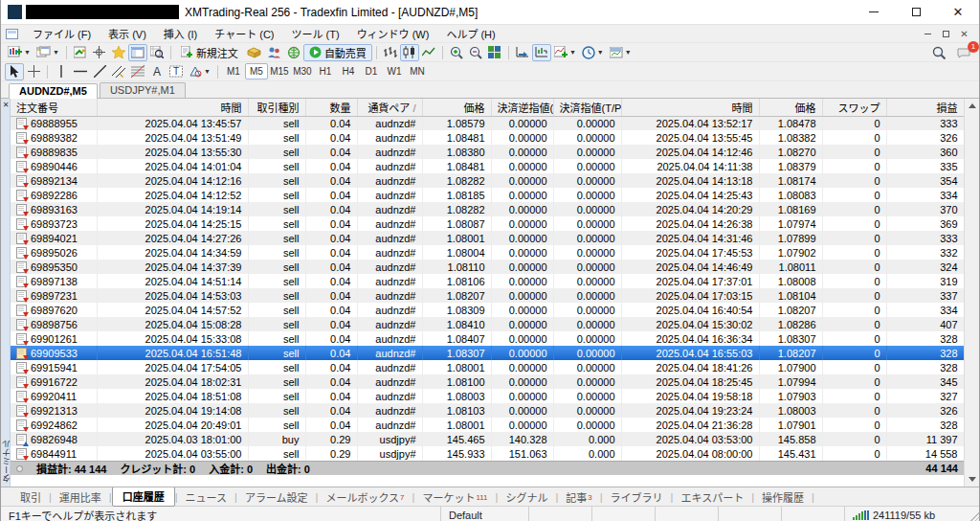  Describe the element at coordinates (180, 34) in the screenshot. I see `menu-insert: 挿入 (I)` at that location.